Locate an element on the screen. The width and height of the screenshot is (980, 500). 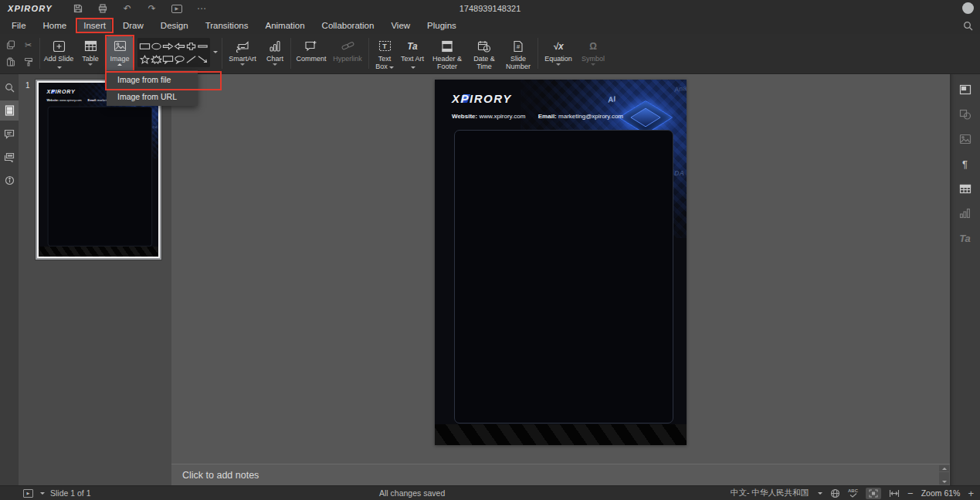
menu-item-image-from-url: Image from URL is located at coordinates (152, 97).